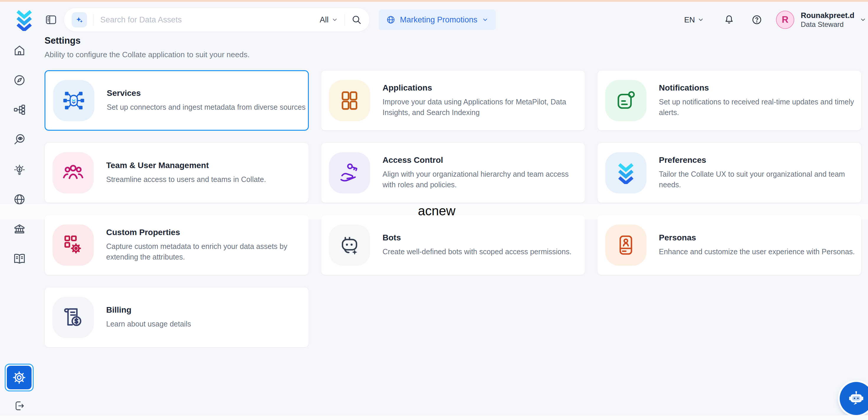 This screenshot has width=868, height=420. What do you see at coordinates (20, 229) in the screenshot?
I see `sidebar-item-governance` at bounding box center [20, 229].